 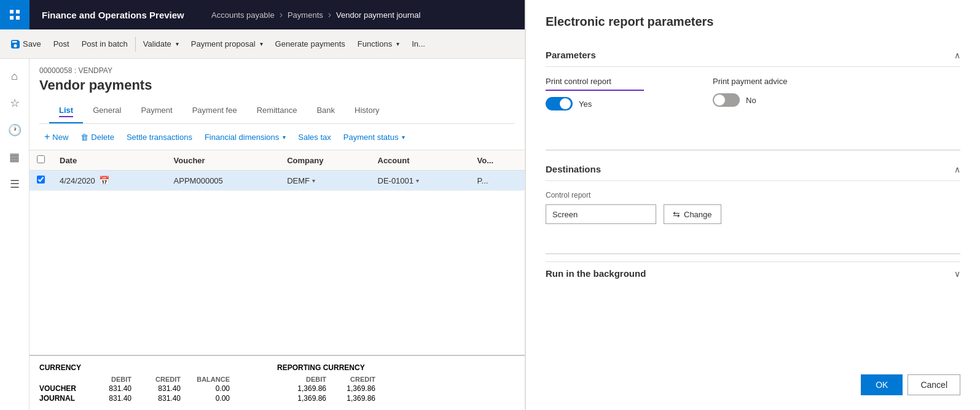 What do you see at coordinates (107, 379) in the screenshot?
I see `debit-col-header: DEBIT` at bounding box center [107, 379].